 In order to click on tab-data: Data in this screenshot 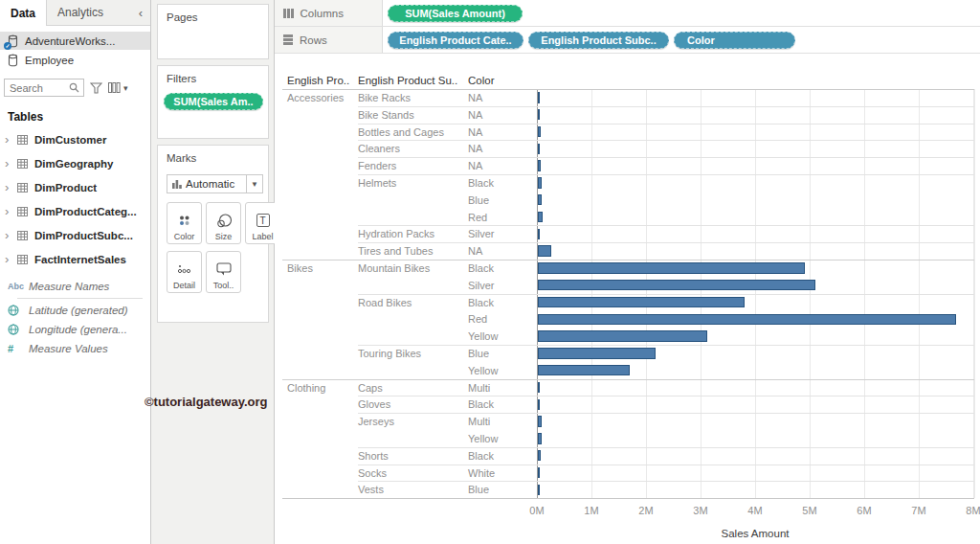, I will do `click(23, 13)`.